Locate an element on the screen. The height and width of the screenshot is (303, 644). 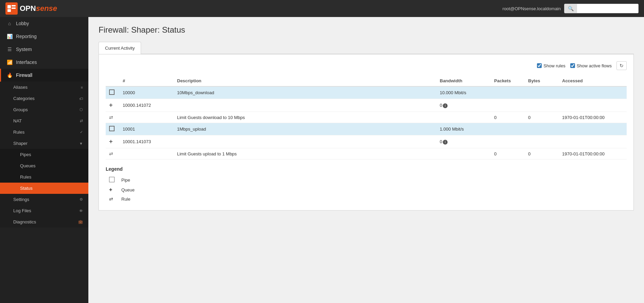
sidebar-item-rules: Rules ✓ is located at coordinates (44, 132).